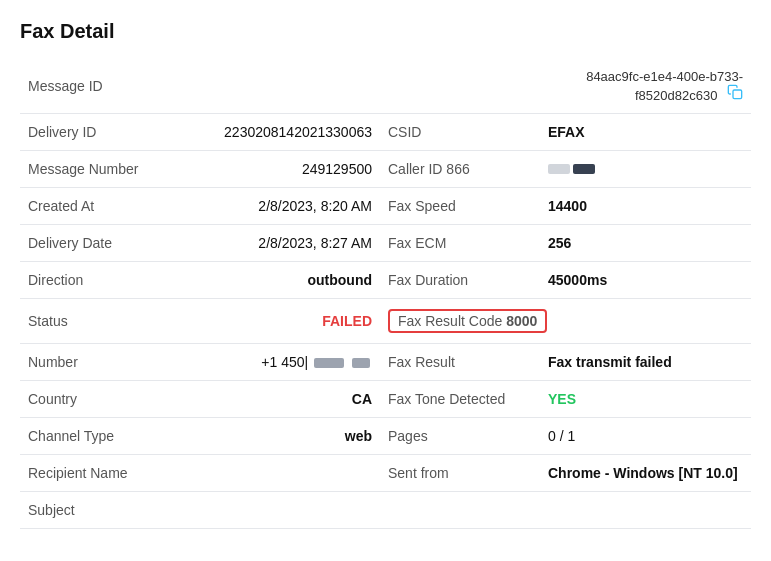 This screenshot has height=561, width=771. I want to click on table-row: Direction outbound Fax Duration 45000ms, so click(386, 280).